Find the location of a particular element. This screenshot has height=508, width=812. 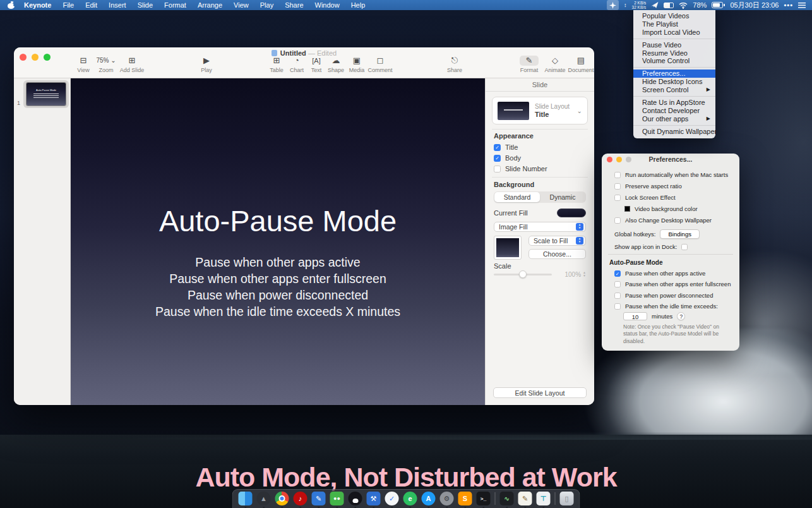

fill-type-select: Image Fill ▲▼ is located at coordinates (540, 227).